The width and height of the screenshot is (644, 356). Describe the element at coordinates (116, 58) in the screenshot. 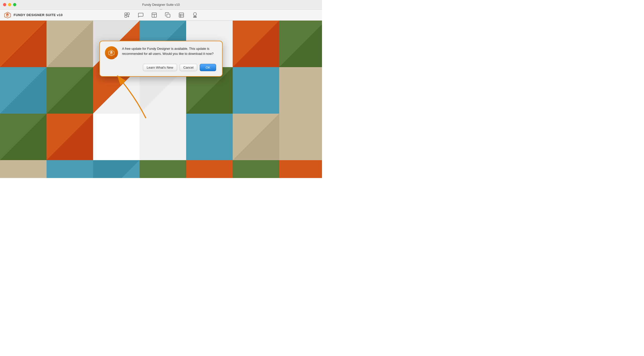

I see `version-badge: v10` at that location.